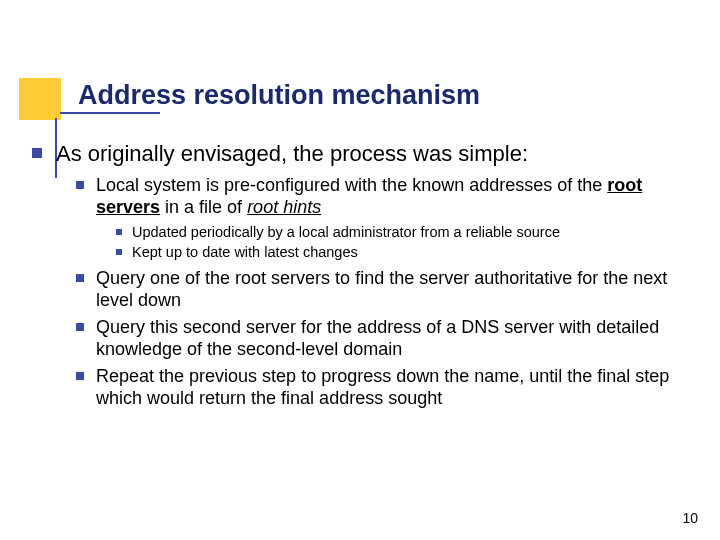  What do you see at coordinates (402, 252) in the screenshot?
I see `list-item: Kept up to date with latest changes` at bounding box center [402, 252].